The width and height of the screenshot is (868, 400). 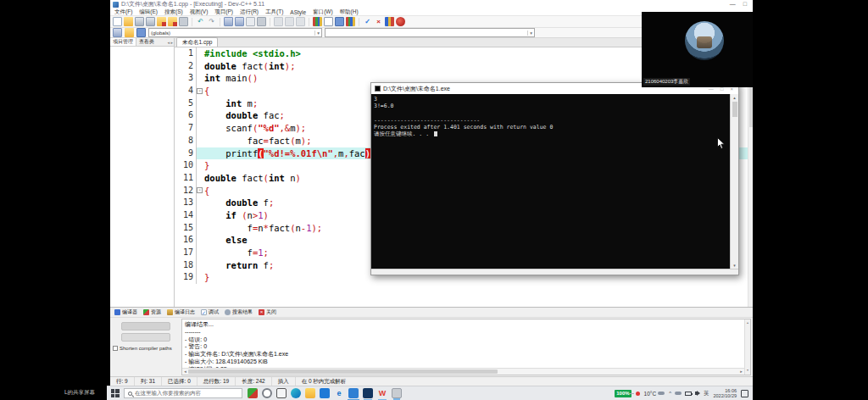 I want to click on tray-expand-icon: ^, so click(x=670, y=393).